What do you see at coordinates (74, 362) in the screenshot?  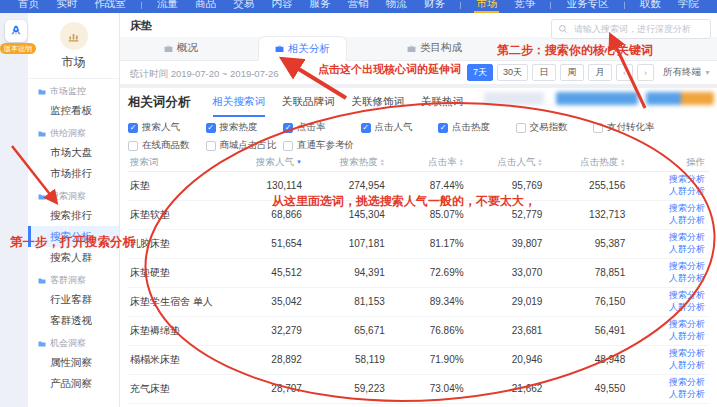 I see `sidebar-item-attribute-insight: 属性洞察` at bounding box center [74, 362].